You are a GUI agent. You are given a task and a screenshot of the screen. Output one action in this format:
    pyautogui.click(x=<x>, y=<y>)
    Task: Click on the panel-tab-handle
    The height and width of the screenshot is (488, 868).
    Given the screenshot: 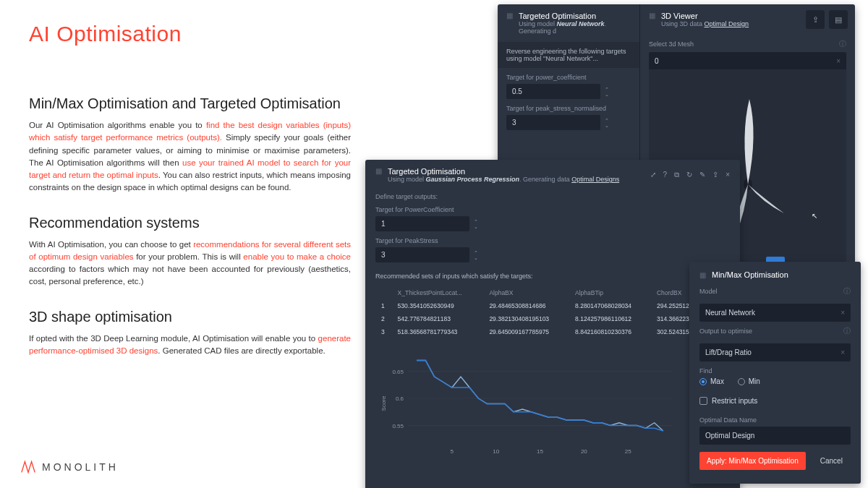 What is the action you would take?
    pyautogui.click(x=775, y=259)
    